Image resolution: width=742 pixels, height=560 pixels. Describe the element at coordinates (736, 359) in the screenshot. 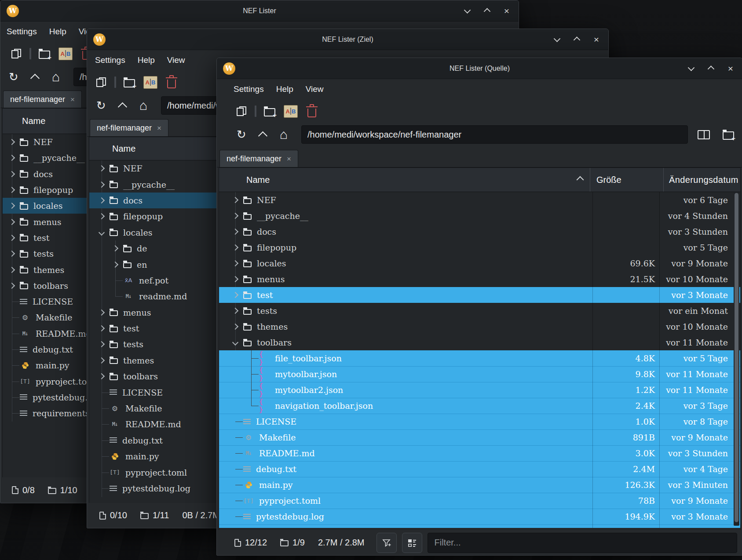

I see `vertical-scrollbar` at that location.